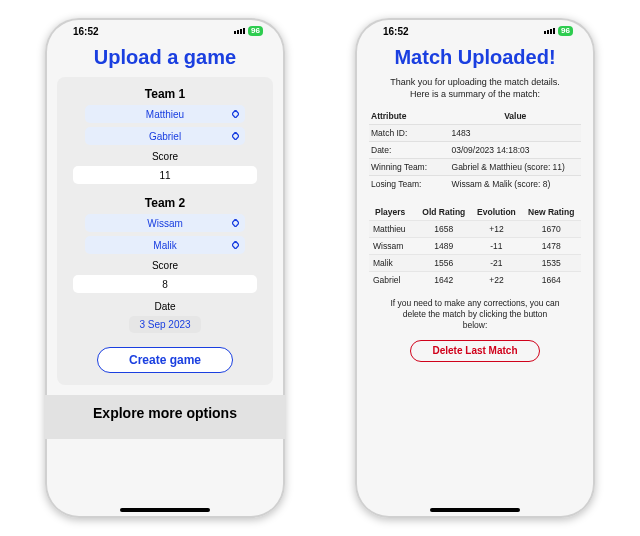  I want to click on summary-header-val: Value, so click(508, 116).